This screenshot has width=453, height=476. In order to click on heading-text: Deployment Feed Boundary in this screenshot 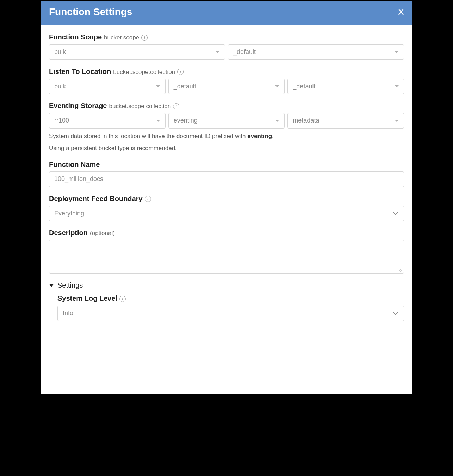, I will do `click(96, 199)`.